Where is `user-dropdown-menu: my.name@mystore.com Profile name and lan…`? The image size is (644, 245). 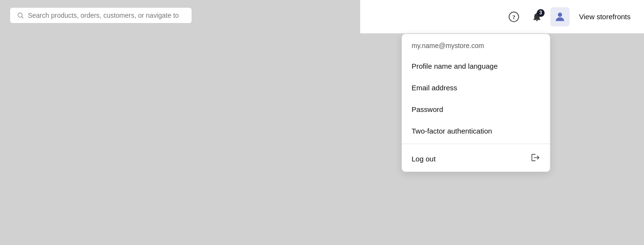 user-dropdown-menu: my.name@mystore.com Profile name and lan… is located at coordinates (476, 103).